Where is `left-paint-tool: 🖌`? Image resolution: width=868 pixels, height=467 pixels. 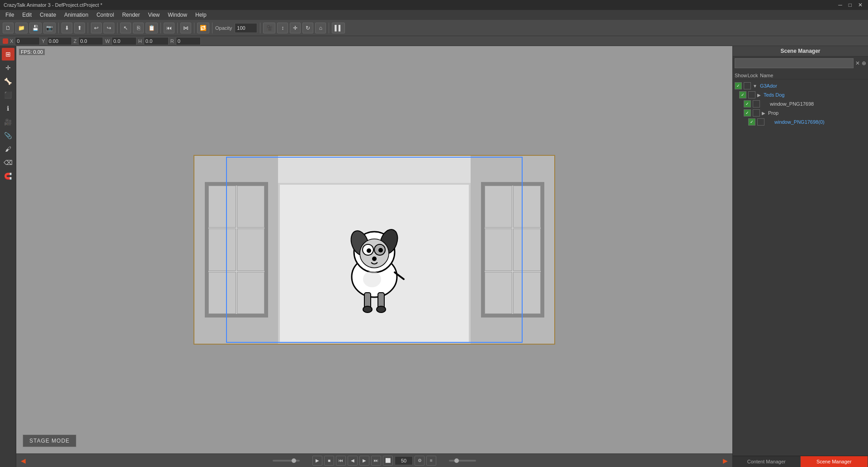
left-paint-tool: 🖌 is located at coordinates (8, 149).